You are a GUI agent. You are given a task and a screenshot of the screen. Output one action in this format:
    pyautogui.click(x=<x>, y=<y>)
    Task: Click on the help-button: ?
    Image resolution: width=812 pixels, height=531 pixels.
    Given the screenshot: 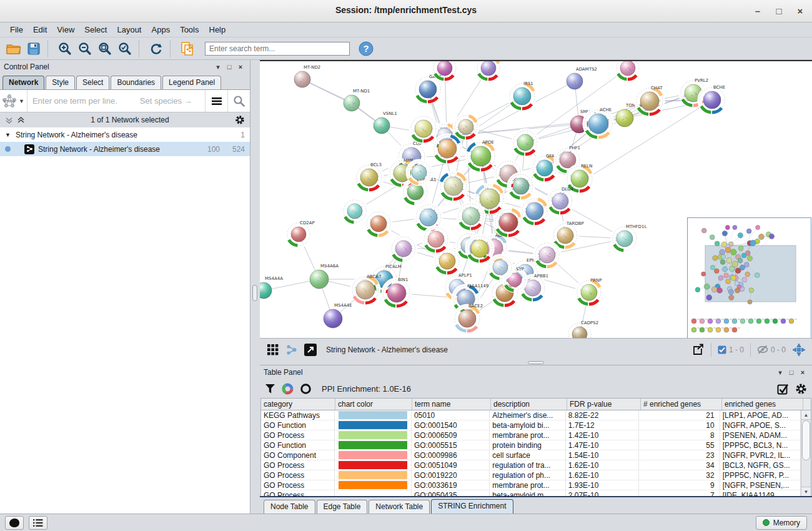 What is the action you would take?
    pyautogui.click(x=366, y=49)
    